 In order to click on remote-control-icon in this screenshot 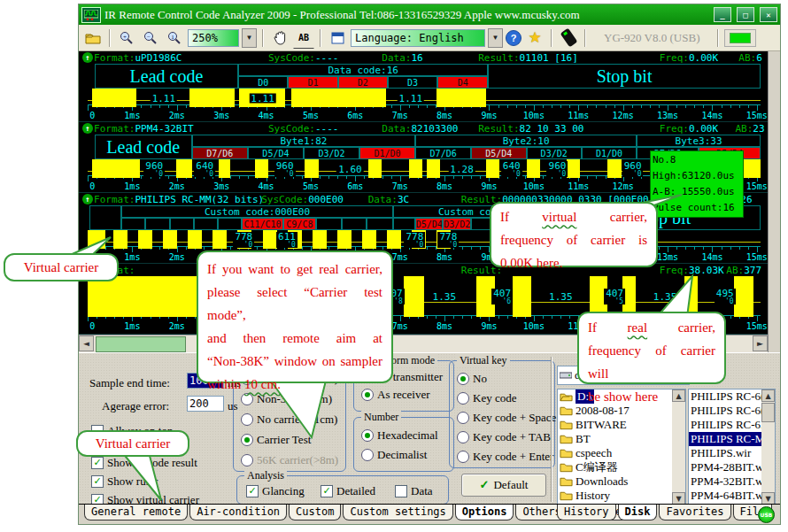, I will do `click(568, 38)`.